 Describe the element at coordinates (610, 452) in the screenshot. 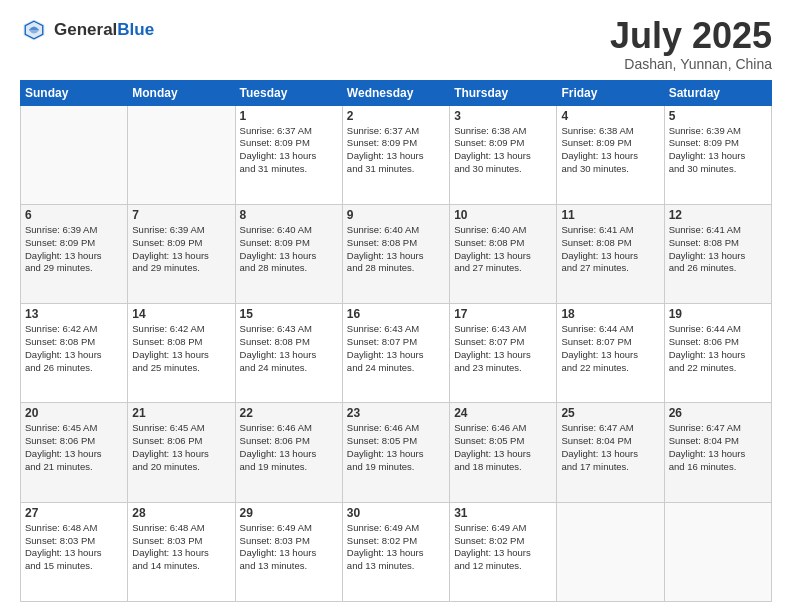

I see `day-cell-25: 25Sunrise: 6:47 AM Sunset: 8:04 PM Dayli…` at that location.